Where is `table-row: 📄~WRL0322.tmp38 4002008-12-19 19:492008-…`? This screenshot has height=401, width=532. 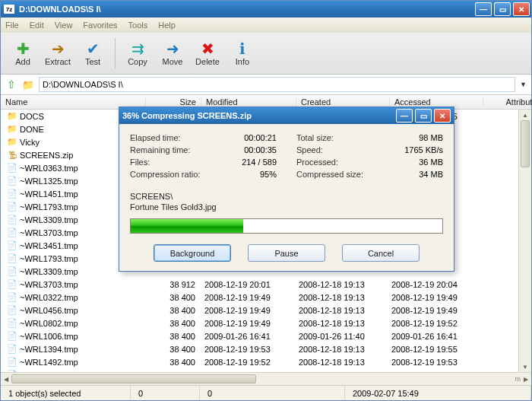 table-row: 📄~WRL0322.tmp38 4002008-12-19 19:492008-… is located at coordinates (266, 297).